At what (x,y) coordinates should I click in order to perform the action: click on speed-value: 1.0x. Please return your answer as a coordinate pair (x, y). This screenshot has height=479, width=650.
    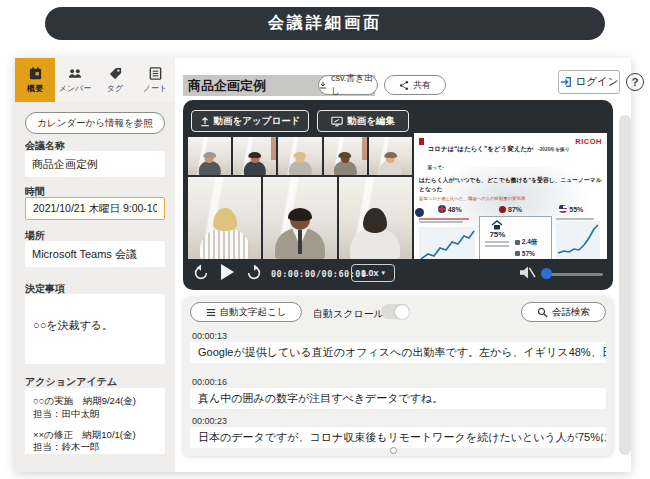
    Looking at the image, I should click on (370, 273).